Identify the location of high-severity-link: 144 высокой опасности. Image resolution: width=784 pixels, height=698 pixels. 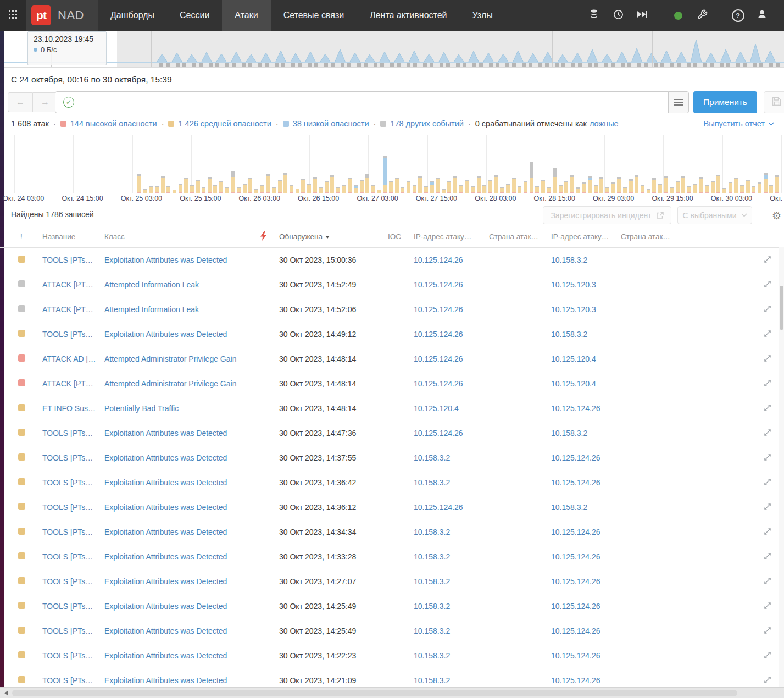
(114, 124).